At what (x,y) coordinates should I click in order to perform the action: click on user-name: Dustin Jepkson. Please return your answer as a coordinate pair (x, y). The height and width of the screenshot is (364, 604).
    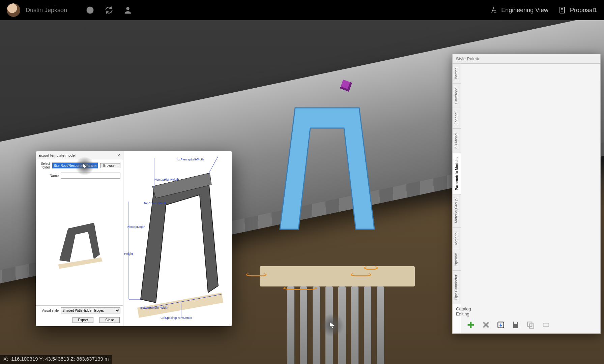
    Looking at the image, I should click on (47, 10).